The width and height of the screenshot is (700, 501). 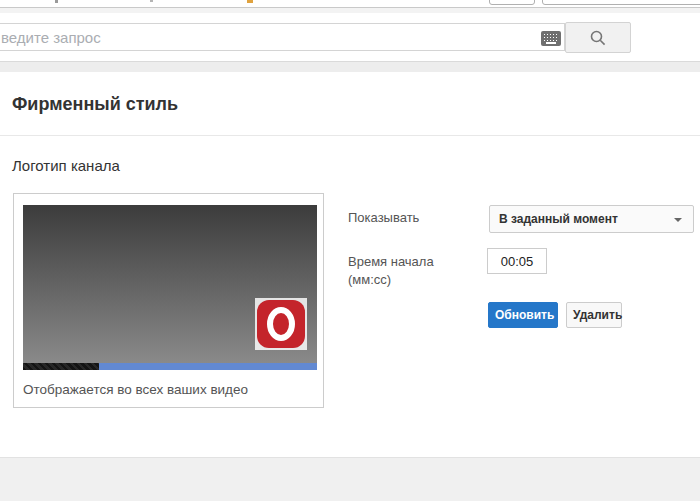 I want to click on search-button, so click(x=598, y=38).